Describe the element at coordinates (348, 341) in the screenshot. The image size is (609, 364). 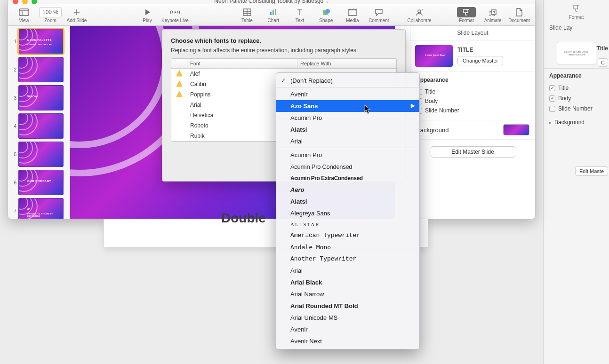
I see `font-menu-item: Avenir Next` at that location.